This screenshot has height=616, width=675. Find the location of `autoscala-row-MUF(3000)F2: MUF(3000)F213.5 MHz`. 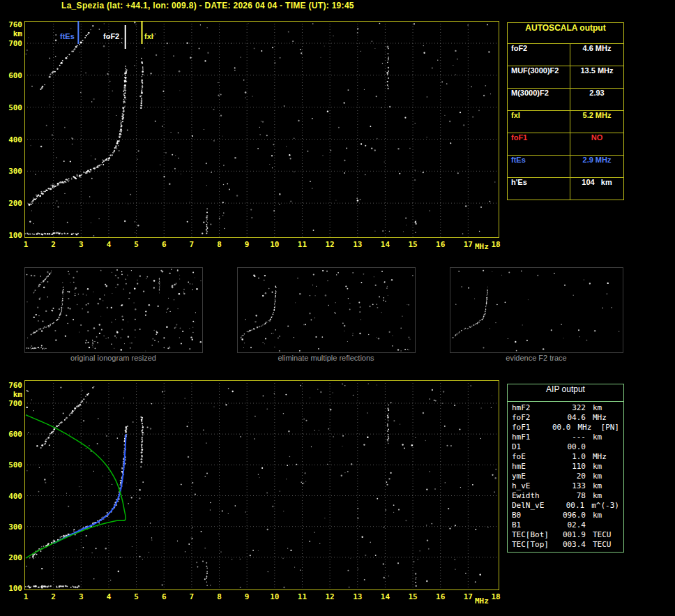

autoscala-row-MUF(3000)F2: MUF(3000)F213.5 MHz is located at coordinates (566, 77).